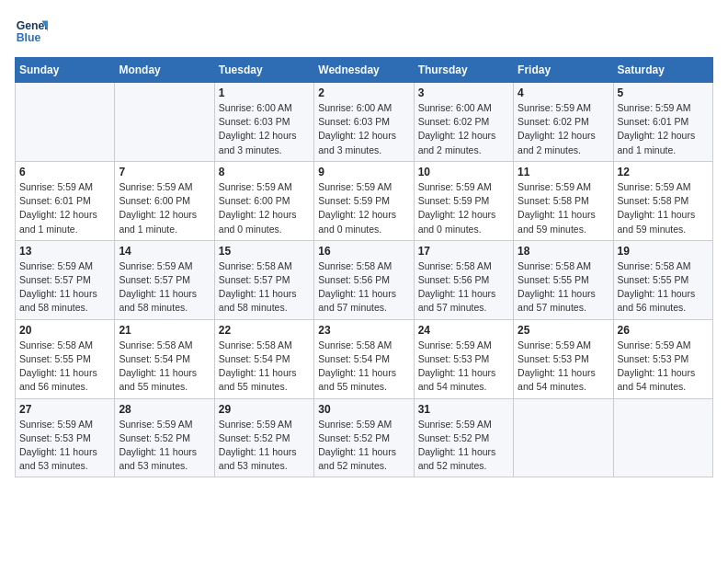  Describe the element at coordinates (663, 359) in the screenshot. I see `calendar-cell: 26Sunrise: 5:59 AM Sunset: 5:53 PM Dayli…` at that location.